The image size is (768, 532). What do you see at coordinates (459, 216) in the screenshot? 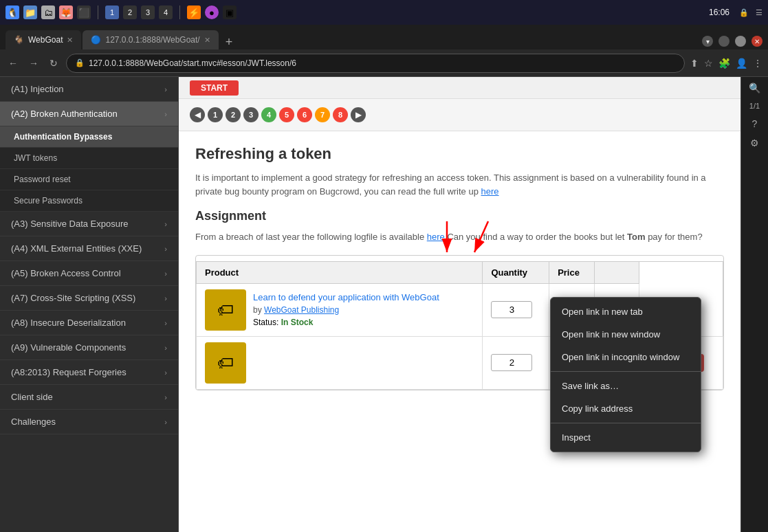
I see `assignment-title: Assignment` at bounding box center [459, 216].